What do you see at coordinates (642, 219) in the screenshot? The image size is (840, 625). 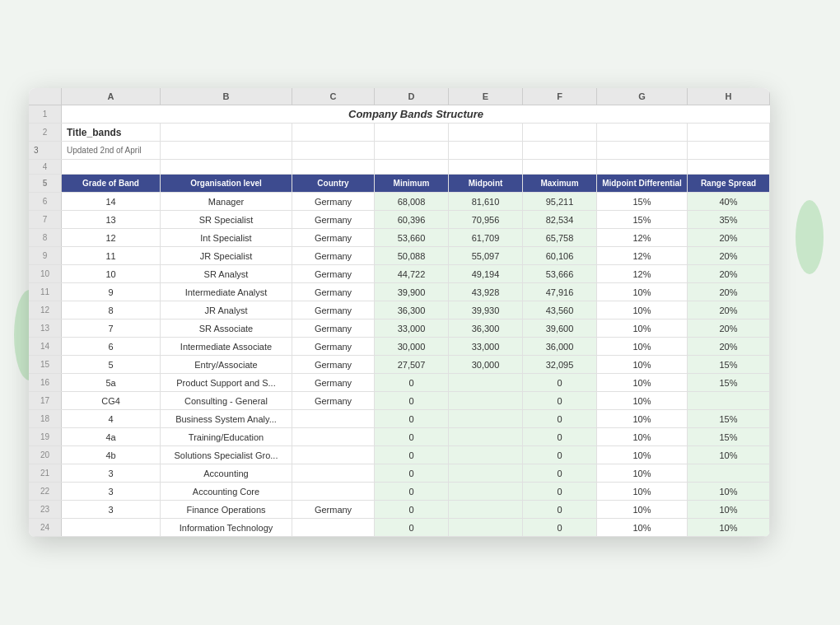 I see `cell-diff: 15%` at bounding box center [642, 219].